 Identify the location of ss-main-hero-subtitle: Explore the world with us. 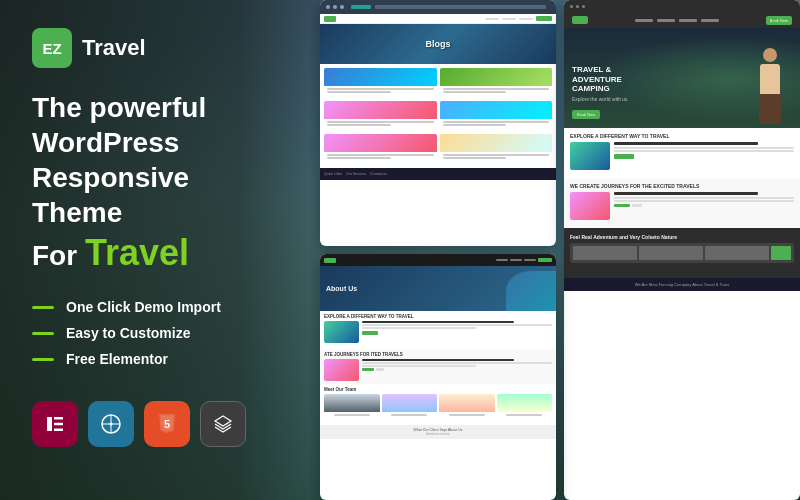
(600, 99).